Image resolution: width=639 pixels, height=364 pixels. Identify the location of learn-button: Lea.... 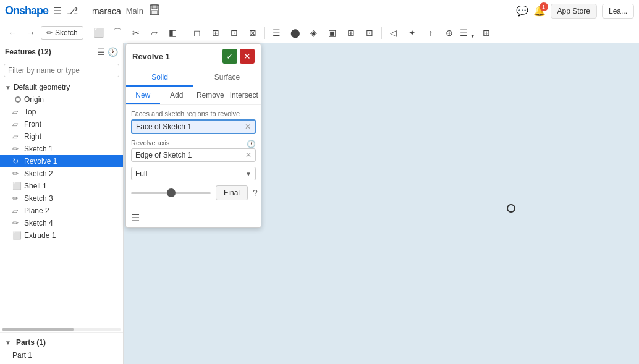
(618, 11).